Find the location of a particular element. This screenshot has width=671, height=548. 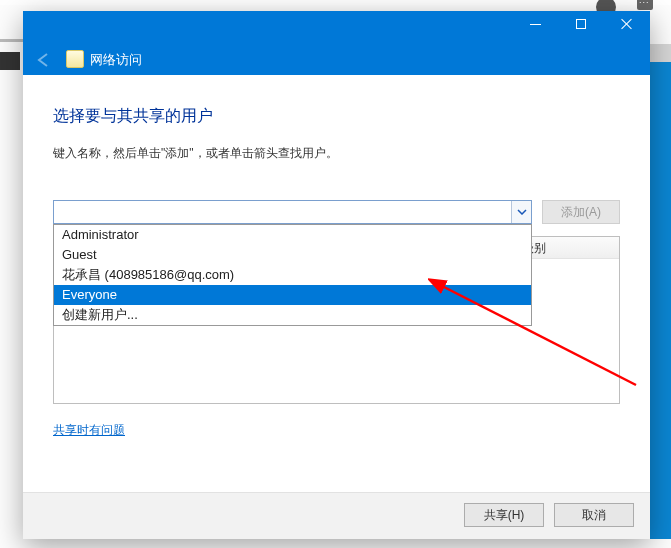

dropdown-option: Everyone is located at coordinates (292, 295).